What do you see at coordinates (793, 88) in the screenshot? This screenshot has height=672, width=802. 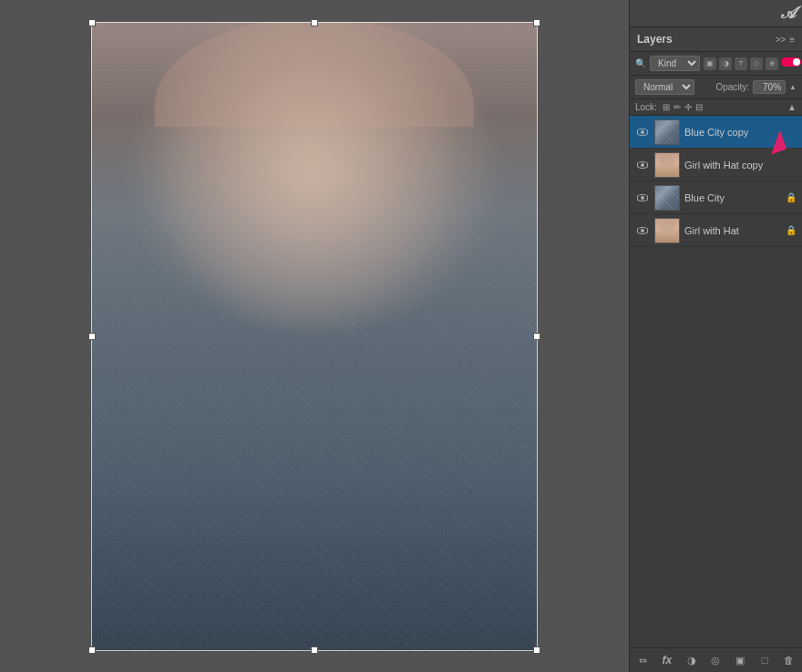 I see `opacity-arrow-icon: ▲` at bounding box center [793, 88].